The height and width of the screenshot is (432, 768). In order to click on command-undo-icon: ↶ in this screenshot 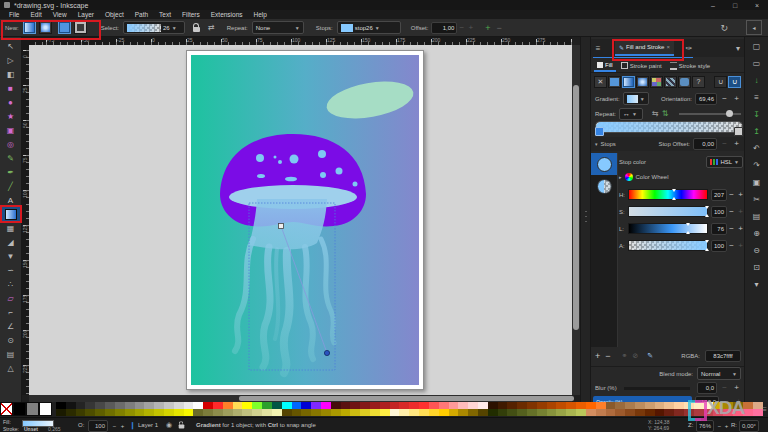, I will do `click(757, 148)`.